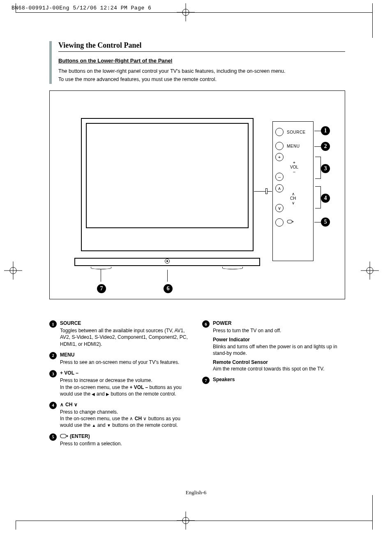 The image size is (392, 537). I want to click on item-menu: 2 MENU Press to see an on-screen menu of…, so click(121, 359).